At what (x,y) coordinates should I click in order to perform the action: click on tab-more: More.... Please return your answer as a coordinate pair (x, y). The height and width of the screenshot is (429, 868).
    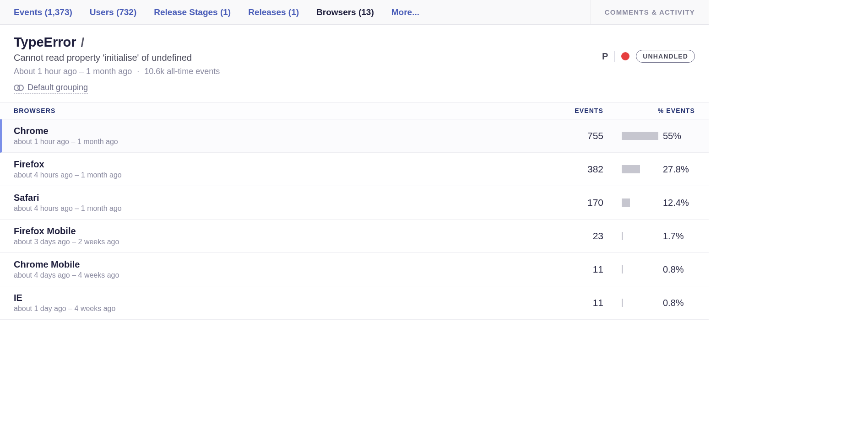
    Looking at the image, I should click on (406, 12).